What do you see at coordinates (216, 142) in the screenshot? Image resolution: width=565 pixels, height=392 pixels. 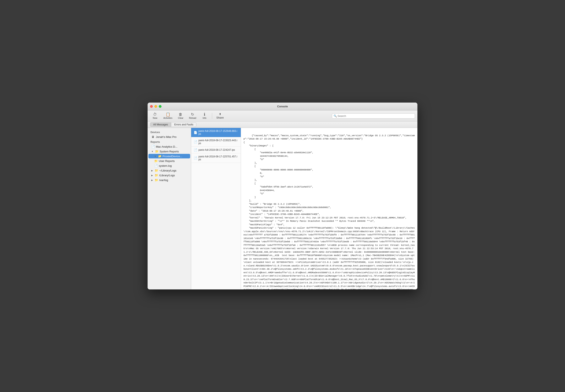 I see `file-item-1: 📄 panic-full-2018-08-17-215023.443.ips` at bounding box center [216, 142].